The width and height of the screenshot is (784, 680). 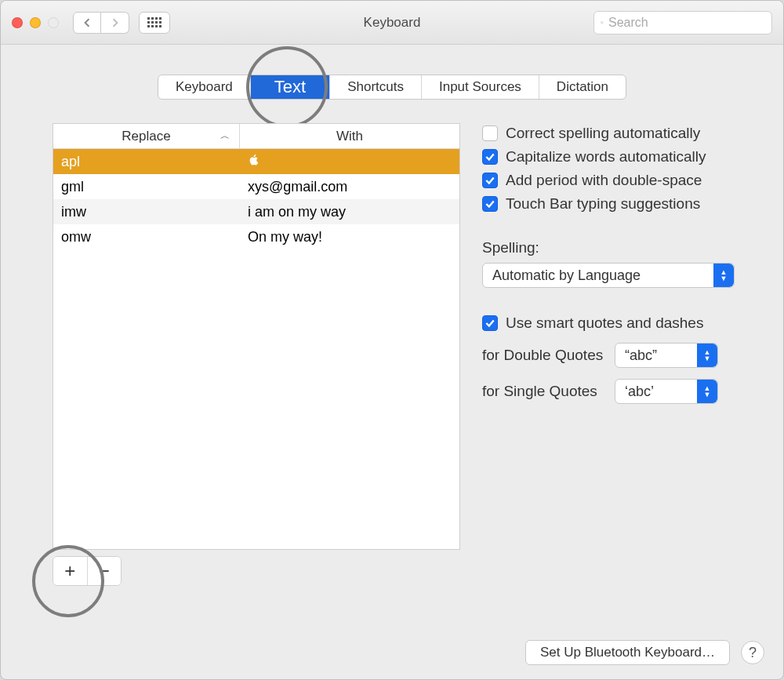 I want to click on tab-shortcuts: Shortcuts, so click(x=376, y=87).